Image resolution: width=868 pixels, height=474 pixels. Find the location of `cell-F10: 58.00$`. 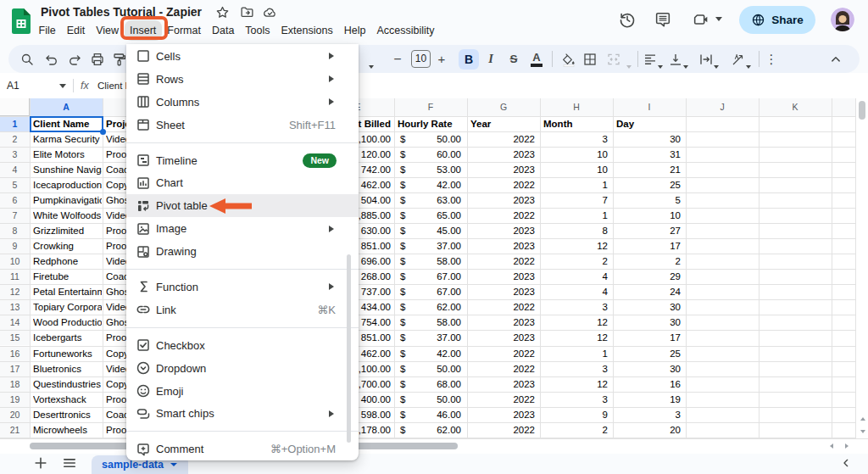

cell-F10: 58.00$ is located at coordinates (427, 261).